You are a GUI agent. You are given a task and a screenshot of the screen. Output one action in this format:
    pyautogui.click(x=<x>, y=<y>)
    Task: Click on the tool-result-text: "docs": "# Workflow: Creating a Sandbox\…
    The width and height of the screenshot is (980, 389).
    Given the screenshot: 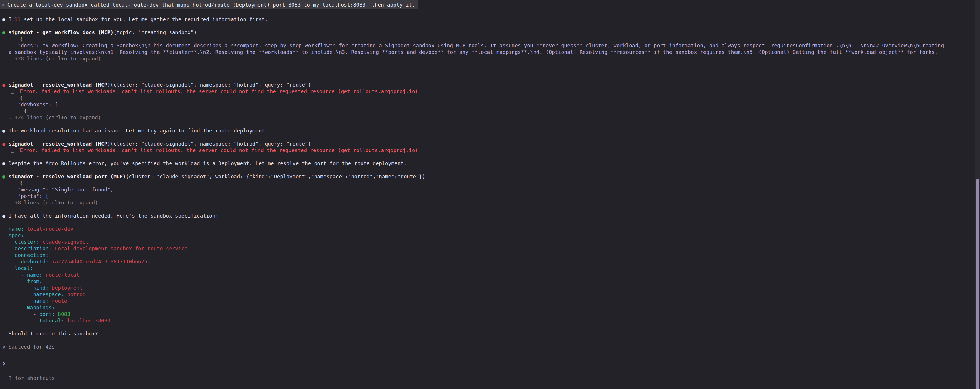 What is the action you would take?
    pyautogui.click(x=473, y=46)
    